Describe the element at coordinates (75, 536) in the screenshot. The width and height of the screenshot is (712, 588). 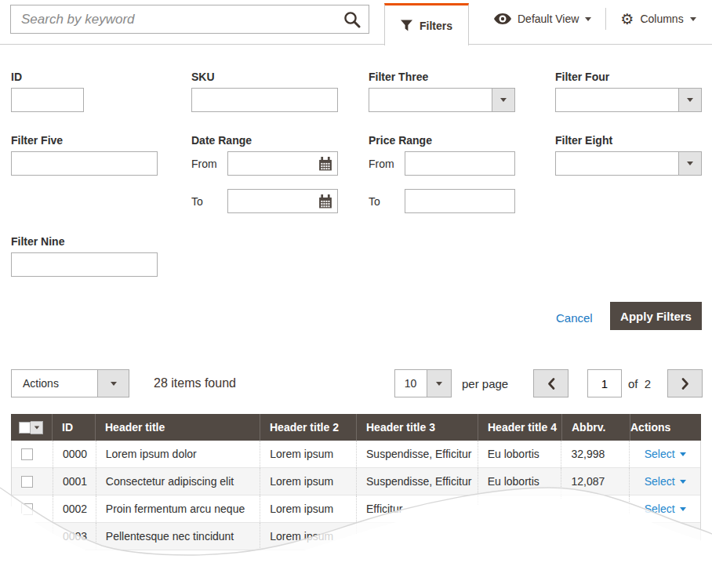
I see `cell-id: 0003` at that location.